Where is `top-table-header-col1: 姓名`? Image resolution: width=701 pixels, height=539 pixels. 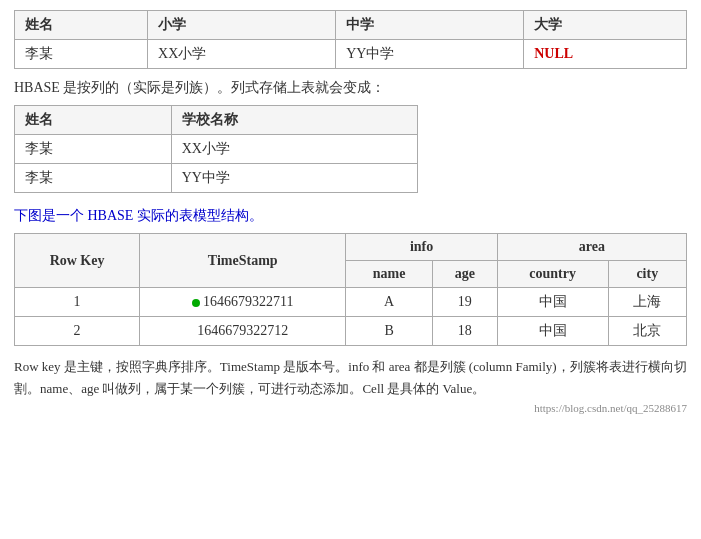
top-table-header-col1: 姓名 is located at coordinates (82, 26).